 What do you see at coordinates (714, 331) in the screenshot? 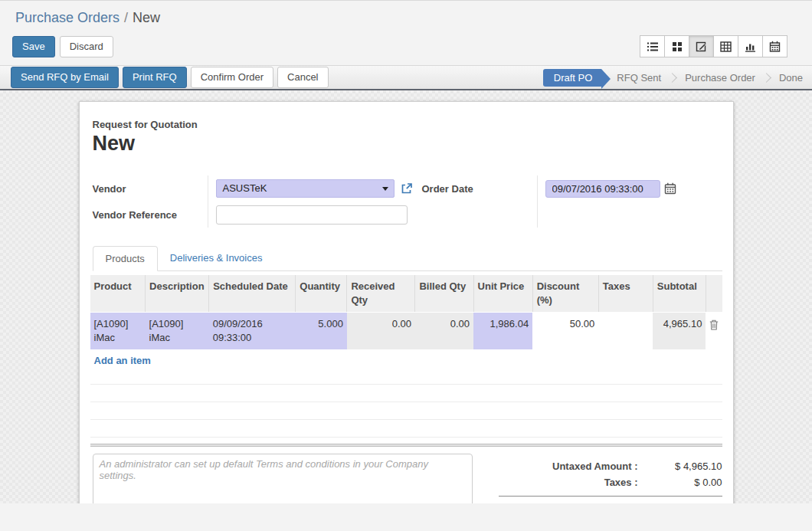
I see `cell-actions` at bounding box center [714, 331].